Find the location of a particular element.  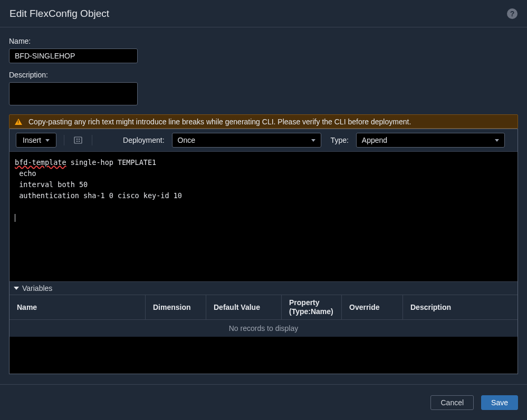

insert-label: Insert is located at coordinates (32, 140).